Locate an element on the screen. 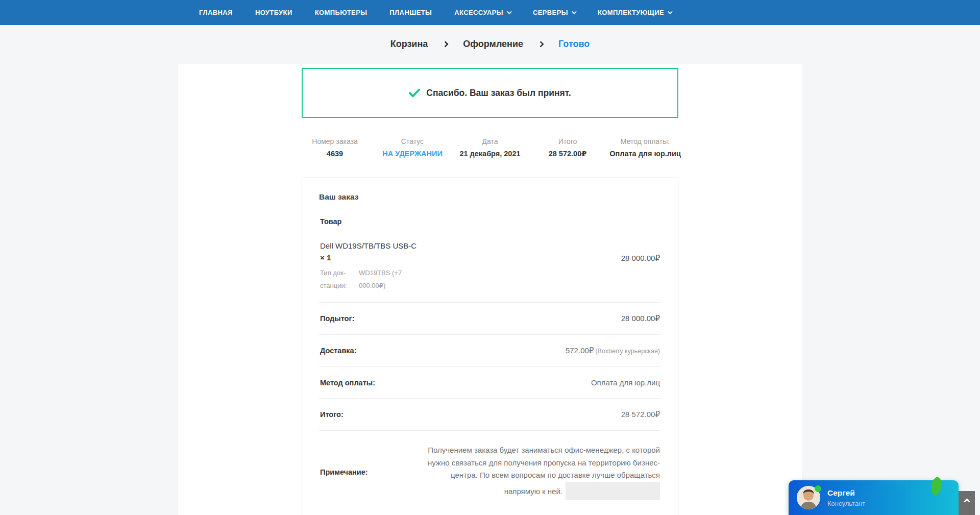  subtotal-label: Подытог: is located at coordinates (337, 318).